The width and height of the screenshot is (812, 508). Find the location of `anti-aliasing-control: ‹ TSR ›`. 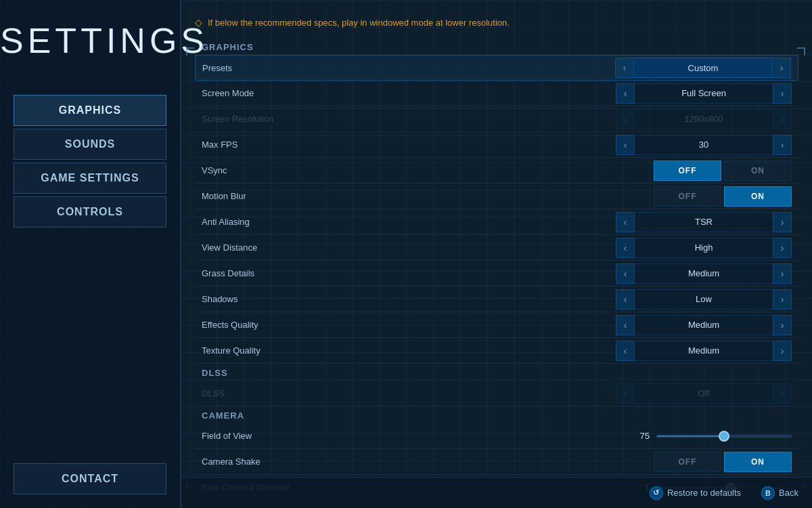

anti-aliasing-control: ‹ TSR › is located at coordinates (704, 222).